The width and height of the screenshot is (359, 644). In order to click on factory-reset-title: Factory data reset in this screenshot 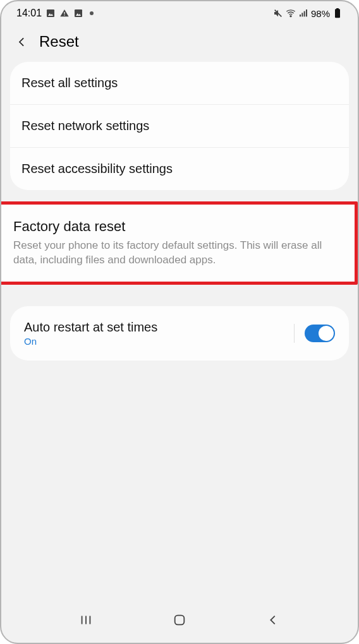, I will do `click(178, 227)`.